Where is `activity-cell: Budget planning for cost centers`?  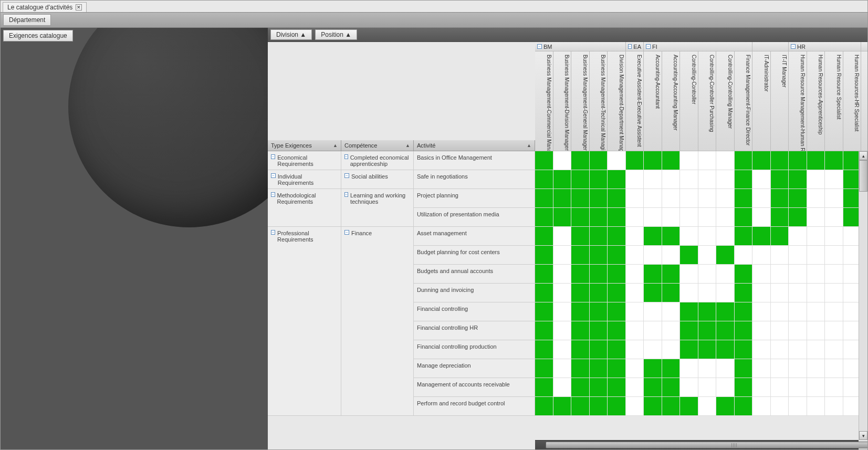 activity-cell: Budget planning for cost centers is located at coordinates (475, 255).